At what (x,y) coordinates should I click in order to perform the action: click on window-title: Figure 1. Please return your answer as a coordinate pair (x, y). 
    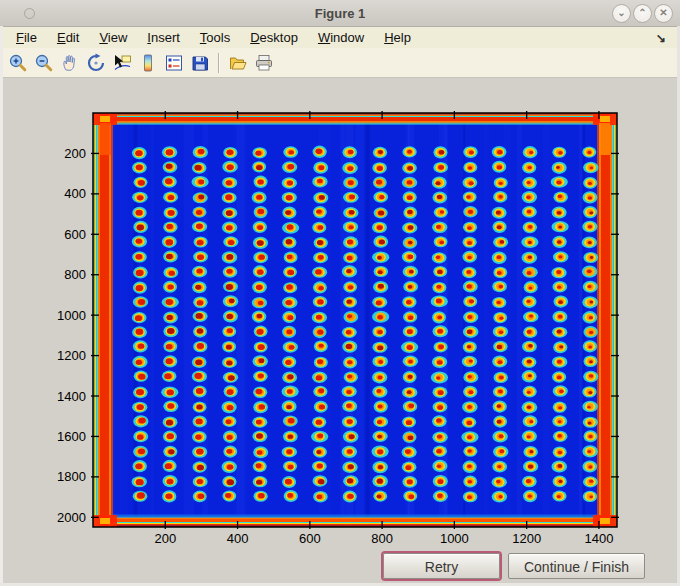
    Looking at the image, I should click on (340, 14).